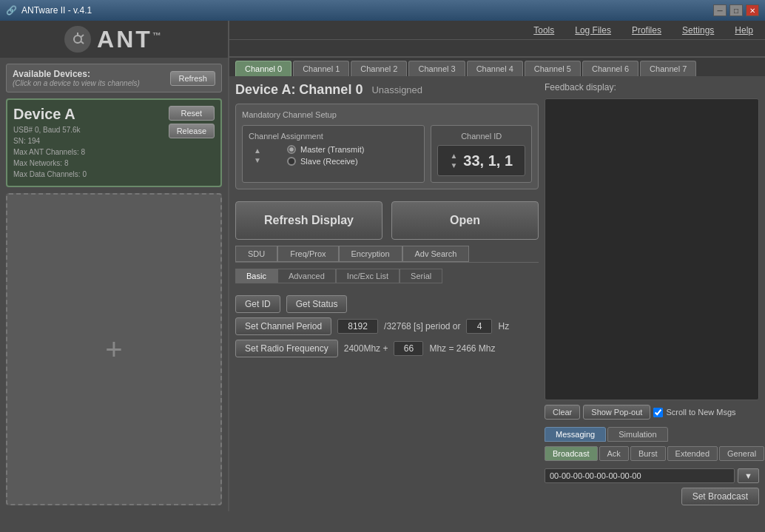 The width and height of the screenshot is (765, 532). What do you see at coordinates (593, 30) in the screenshot?
I see `menu-logfiles: Log Files` at bounding box center [593, 30].